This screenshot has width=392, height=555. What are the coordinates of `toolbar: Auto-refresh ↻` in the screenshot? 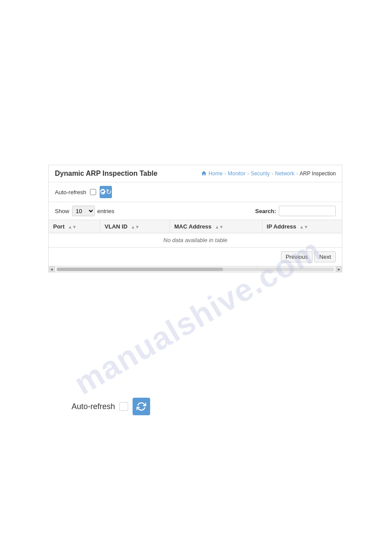 It's located at (195, 192).